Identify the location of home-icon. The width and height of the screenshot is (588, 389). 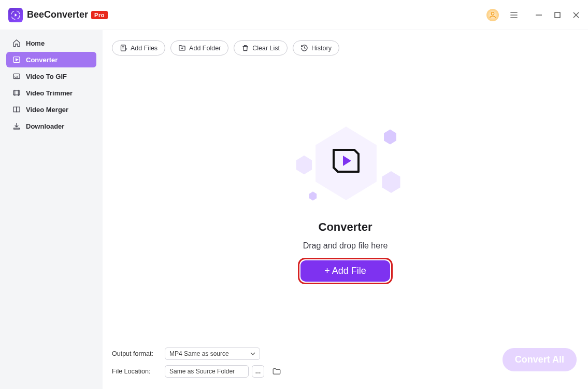
(17, 43).